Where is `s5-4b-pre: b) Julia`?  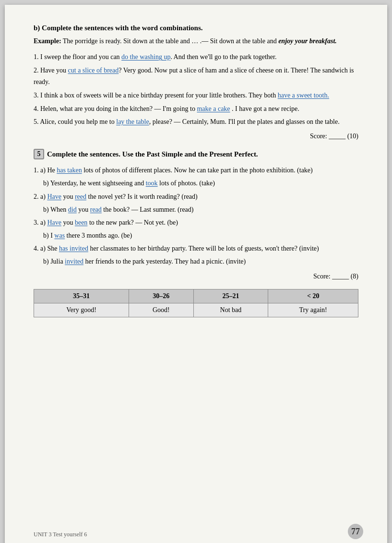 s5-4b-pre: b) Julia is located at coordinates (54, 261).